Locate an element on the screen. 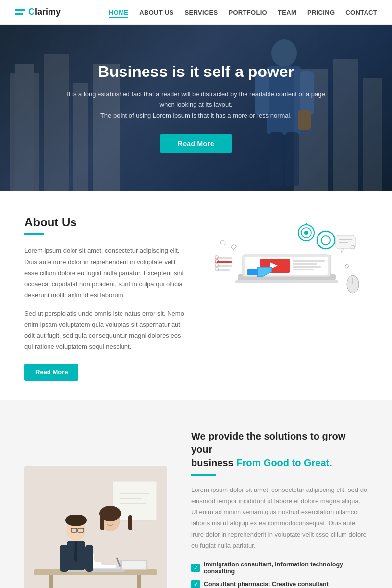 Image resolution: width=392 pixels, height=588 pixels. about-illustration-svg is located at coordinates (287, 265).